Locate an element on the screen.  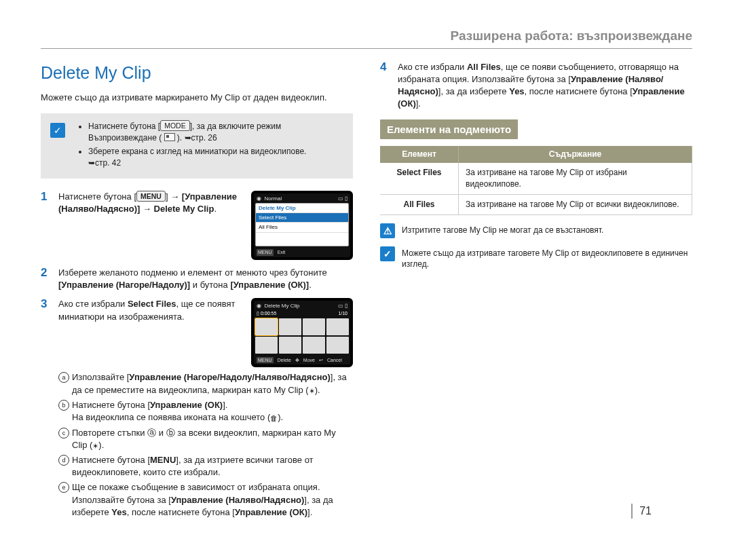
step-text: Ако сте избрали All Files, ще се появи с… is located at coordinates (545, 86).